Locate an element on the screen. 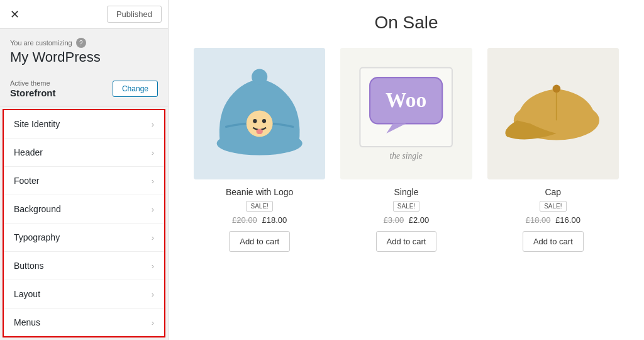 The width and height of the screenshot is (644, 340). nav-item-typography: Typography› is located at coordinates (84, 238).